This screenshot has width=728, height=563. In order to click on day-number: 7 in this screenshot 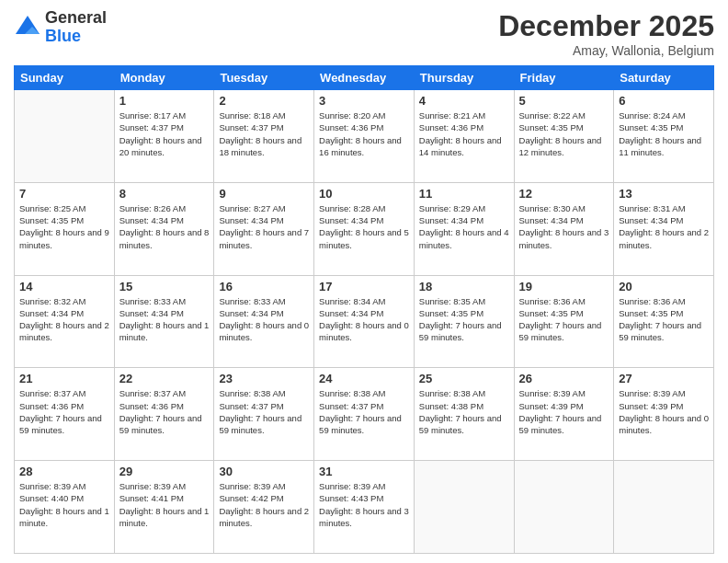, I will do `click(64, 193)`.